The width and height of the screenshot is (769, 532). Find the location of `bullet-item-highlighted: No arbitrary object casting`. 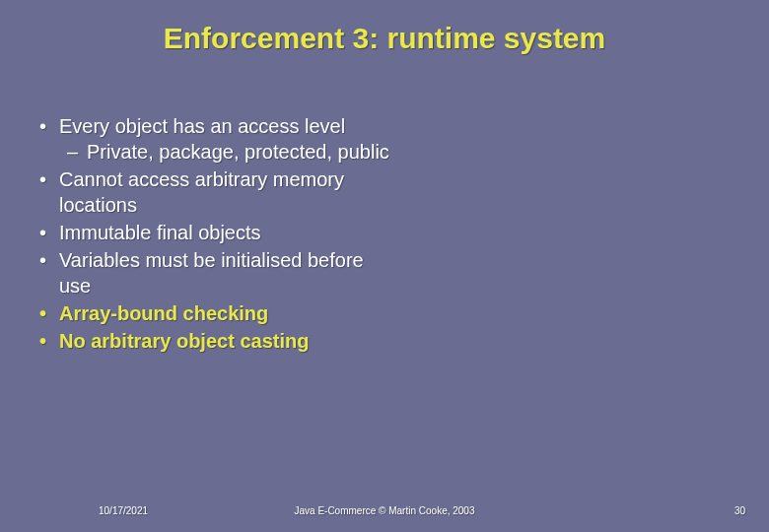

bullet-item-highlighted: No arbitrary object casting is located at coordinates (215, 341).